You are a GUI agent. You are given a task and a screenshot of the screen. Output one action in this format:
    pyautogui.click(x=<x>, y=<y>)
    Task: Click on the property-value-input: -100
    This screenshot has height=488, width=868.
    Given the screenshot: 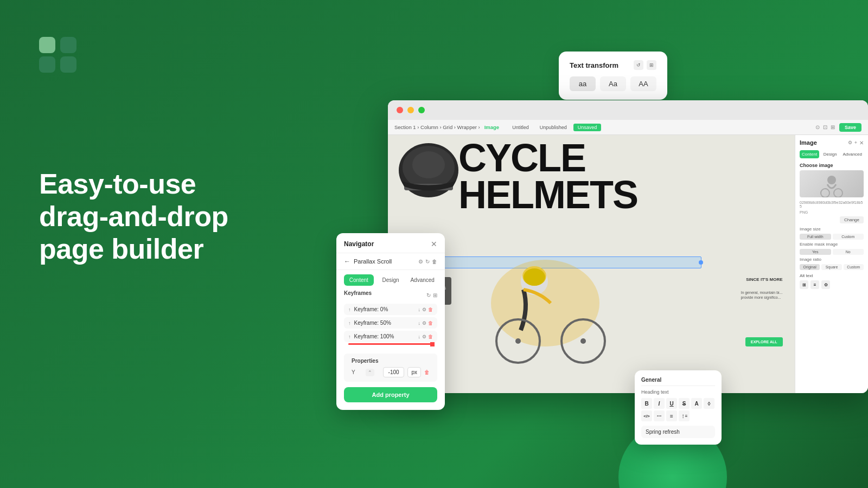 What is the action you would take?
    pyautogui.click(x=394, y=372)
    